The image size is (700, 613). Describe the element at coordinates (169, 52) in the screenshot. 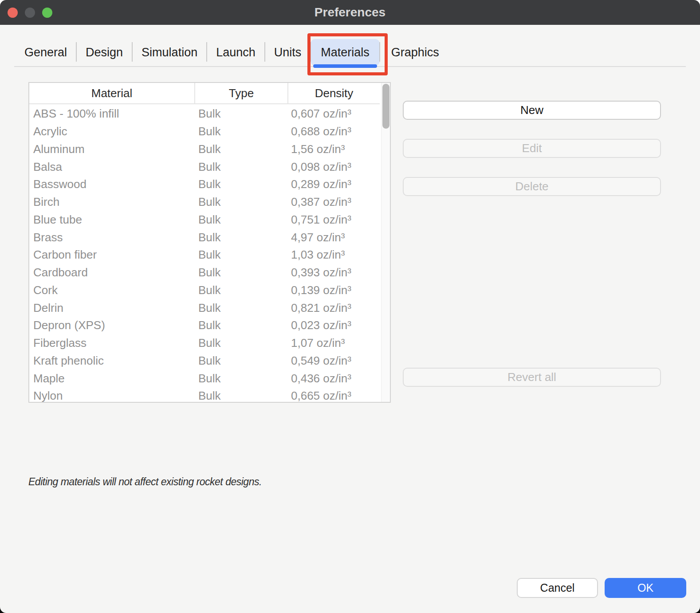

I see `tab-label: Simulation` at that location.